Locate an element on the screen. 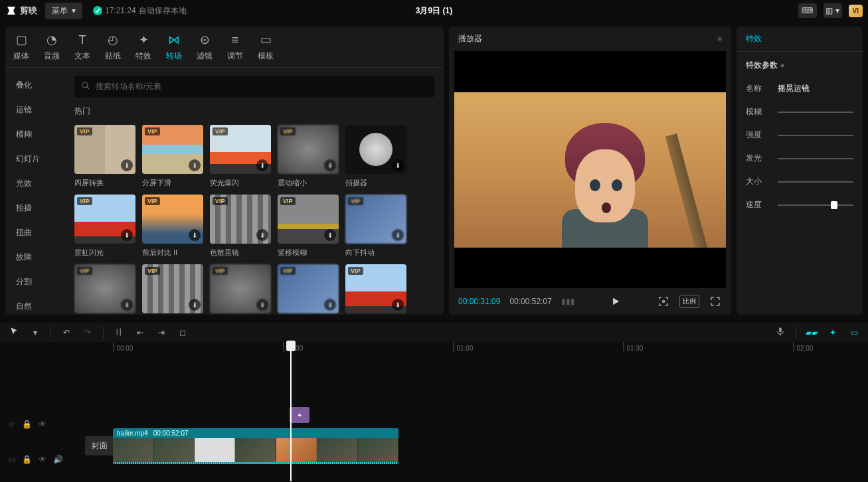 This screenshot has width=868, height=482. category-item: 幻灯片 is located at coordinates (35, 159).